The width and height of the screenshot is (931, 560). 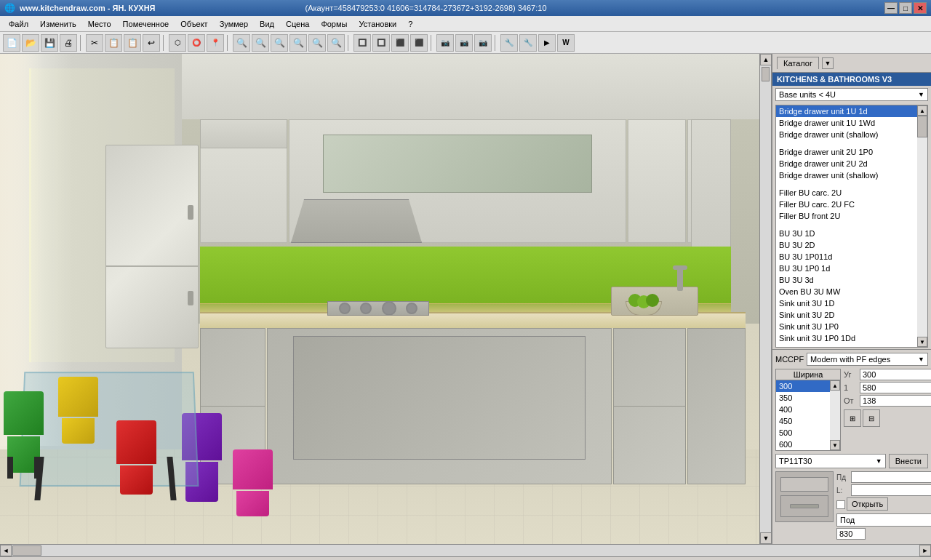 What do you see at coordinates (566, 43) in the screenshot?
I see `w-button: W` at bounding box center [566, 43].